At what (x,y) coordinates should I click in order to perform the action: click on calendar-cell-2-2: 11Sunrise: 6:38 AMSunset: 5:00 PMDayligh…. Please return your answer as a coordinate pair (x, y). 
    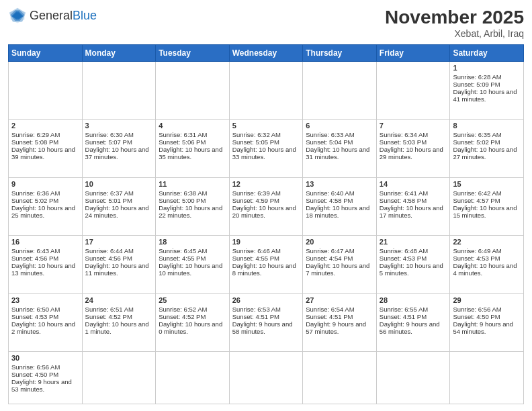
    Looking at the image, I should click on (193, 206).